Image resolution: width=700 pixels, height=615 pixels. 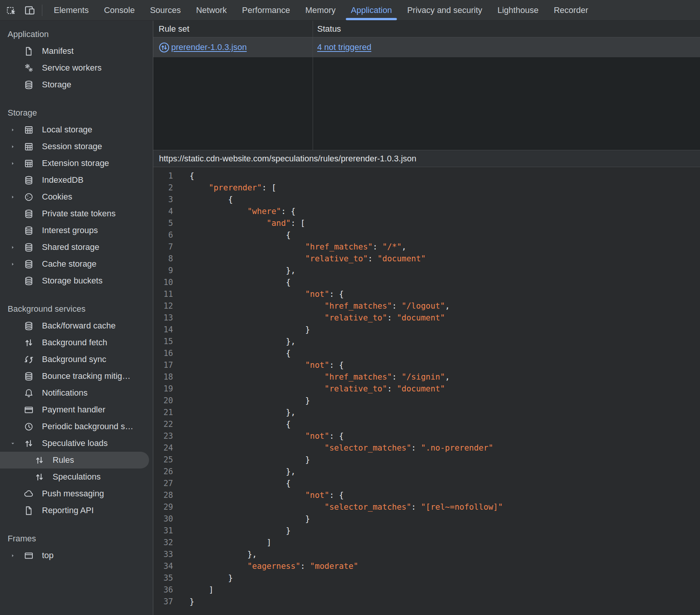 What do you see at coordinates (163, 330) in the screenshot?
I see `line-number: 14` at bounding box center [163, 330].